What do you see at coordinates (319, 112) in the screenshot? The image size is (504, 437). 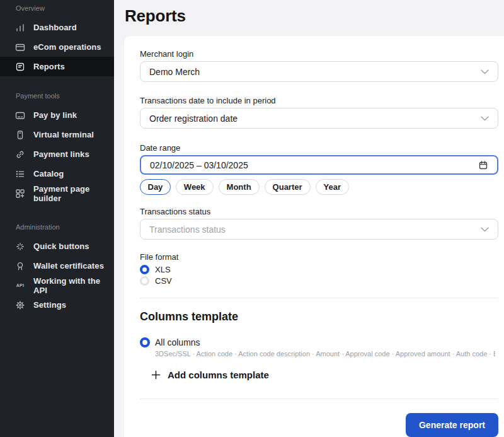 I see `transactions-date-field-block: Transactions date to include in period O…` at bounding box center [319, 112].